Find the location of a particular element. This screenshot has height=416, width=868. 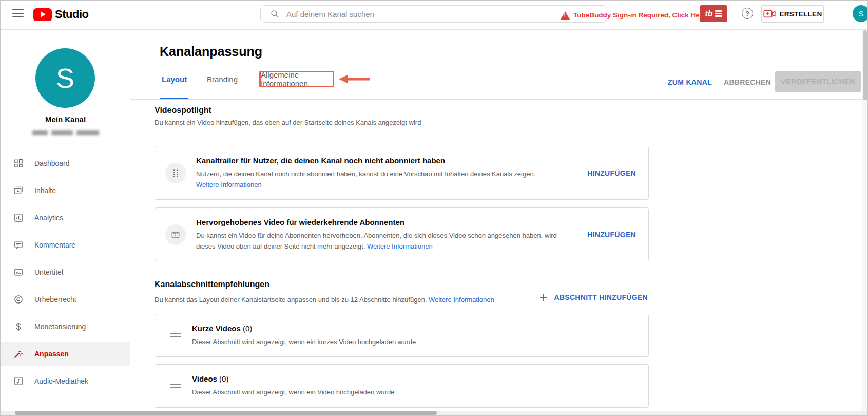

tubebuddy-signin-warning: TubeBuddy Sign-in Required, Click Here is located at coordinates (633, 15).